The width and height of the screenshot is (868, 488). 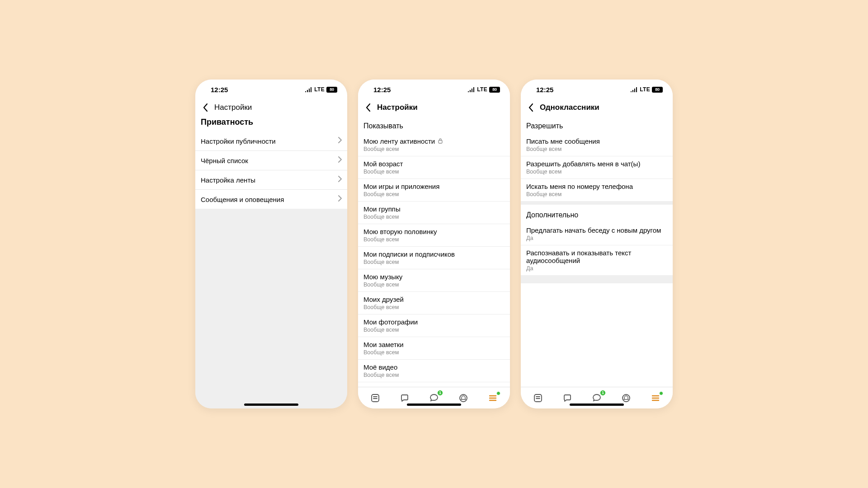 What do you see at coordinates (434, 260) in the screenshot?
I see `visibility-list: Мою ленту активности Вообще всем Мой воз…` at bounding box center [434, 260].